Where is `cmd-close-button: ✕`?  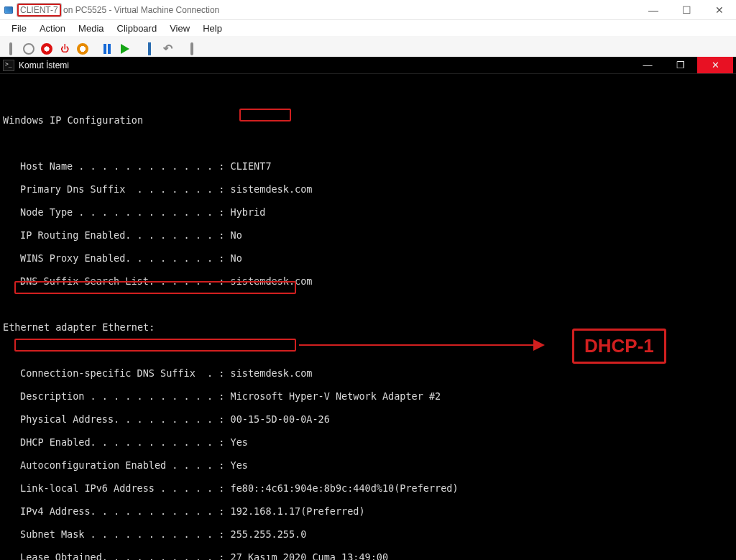
cmd-close-button: ✕ is located at coordinates (715, 65).